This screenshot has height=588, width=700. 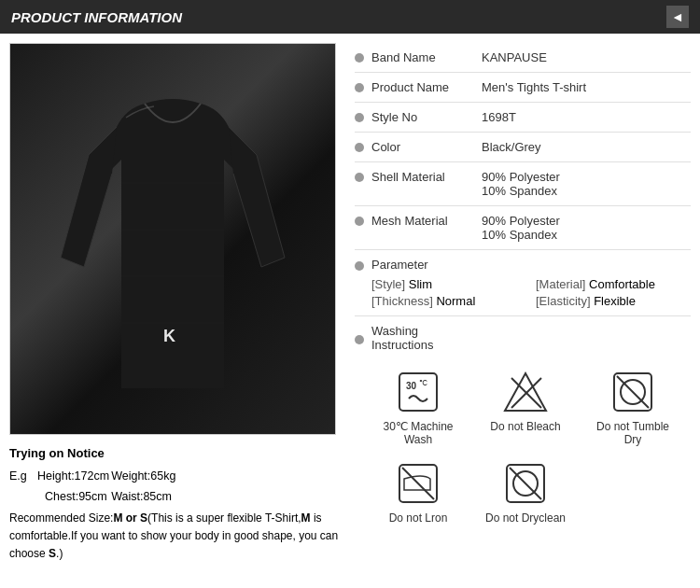 What do you see at coordinates (147, 497) in the screenshot?
I see `notice-waist: Waist:85cm` at bounding box center [147, 497].